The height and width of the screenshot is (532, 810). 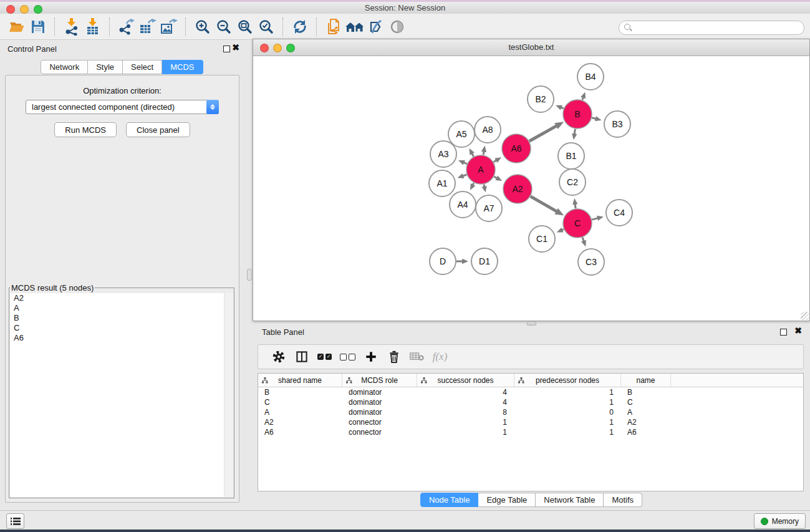 I want to click on tab-network: Network, so click(x=64, y=67).